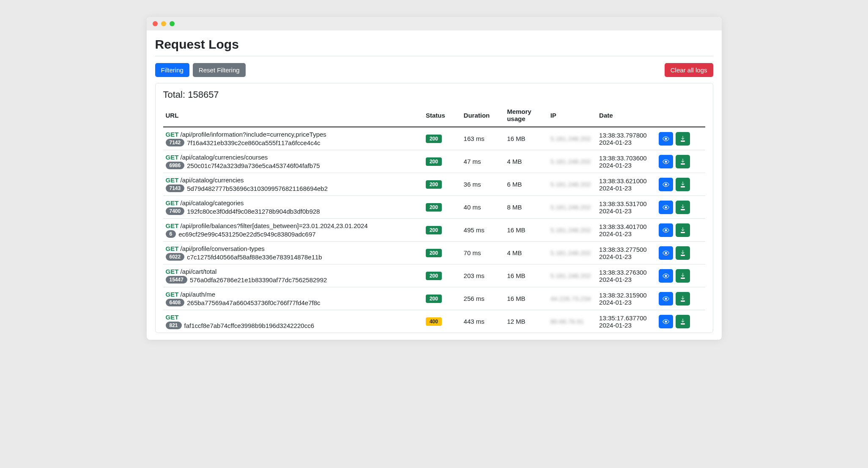 Image resolution: width=868 pixels, height=468 pixels. Describe the element at coordinates (212, 180) in the screenshot. I see `request-path: /api/catalog/currencies` at that location.